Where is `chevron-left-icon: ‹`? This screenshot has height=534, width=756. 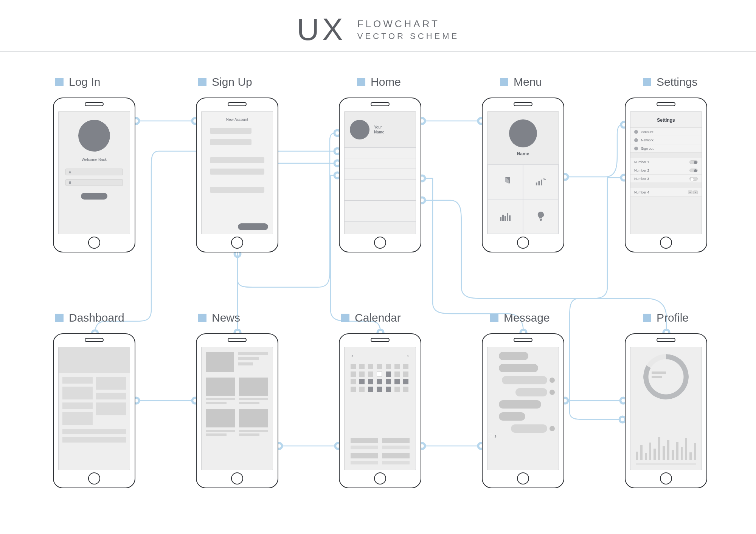 chevron-left-icon: ‹ is located at coordinates (352, 356).